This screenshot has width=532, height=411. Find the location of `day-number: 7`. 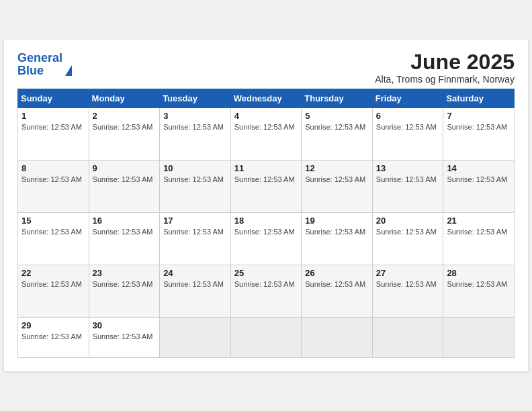

day-number: 7 is located at coordinates (478, 116).